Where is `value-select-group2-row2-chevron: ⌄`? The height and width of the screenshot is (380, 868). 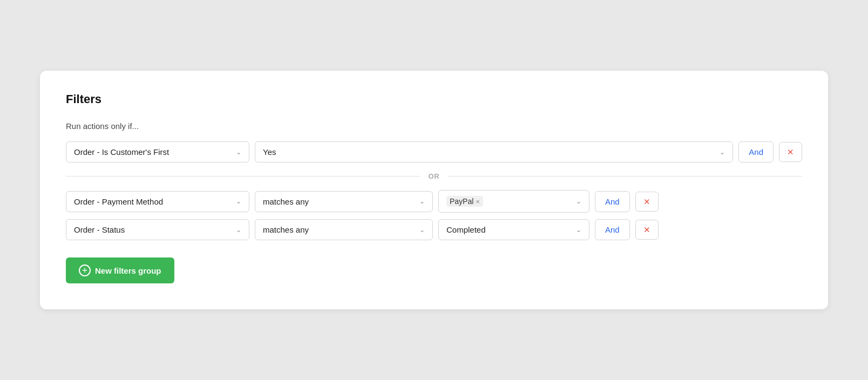
value-select-group2-row2-chevron: ⌄ is located at coordinates (579, 230).